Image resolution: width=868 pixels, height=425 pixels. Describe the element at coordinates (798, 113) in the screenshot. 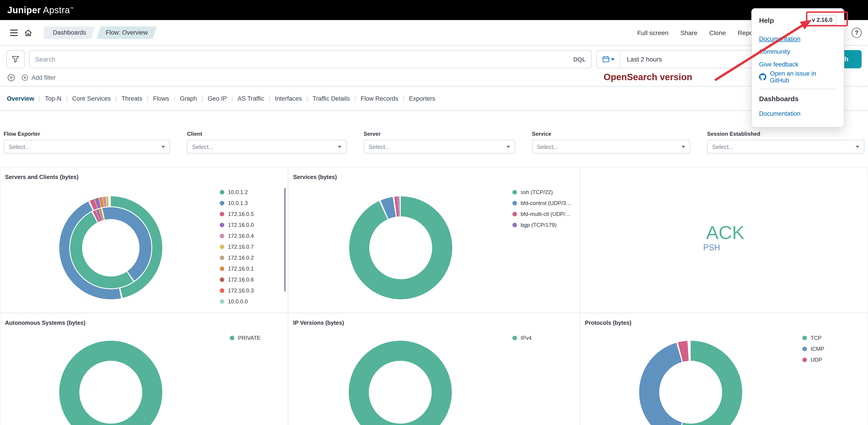

I see `link-dashboards-documentation: Documentation` at that location.